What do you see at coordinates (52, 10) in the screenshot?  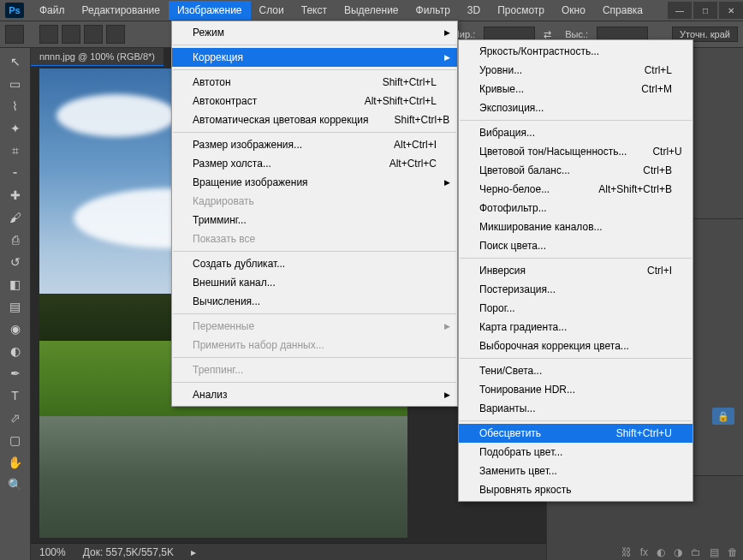 I see `menu-файл: Файл` at bounding box center [52, 10].